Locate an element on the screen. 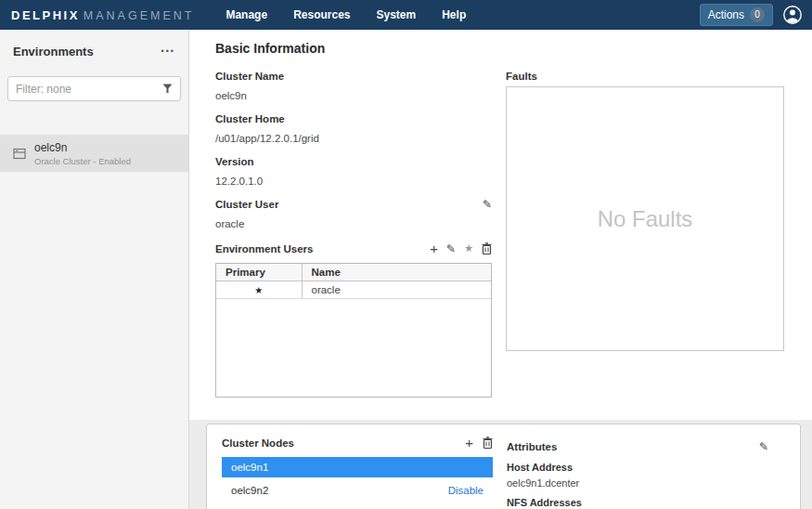 Image resolution: width=812 pixels, height=509 pixels. environment-users-section: Environment Users + ✎ ★ is located at coordinates (354, 320).